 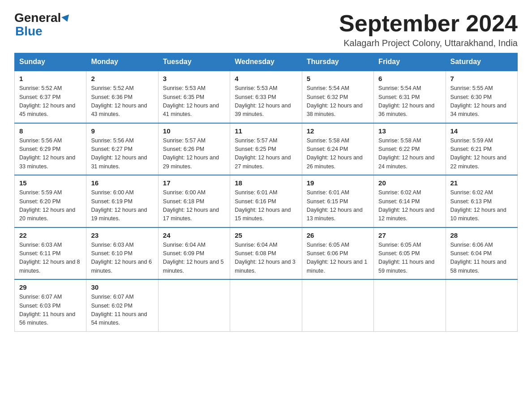 What do you see at coordinates (122, 305) in the screenshot?
I see `calendar-cell: 30Sunrise: 6:07 AMSunset: 6:02 PMDayligh…` at bounding box center [122, 305].